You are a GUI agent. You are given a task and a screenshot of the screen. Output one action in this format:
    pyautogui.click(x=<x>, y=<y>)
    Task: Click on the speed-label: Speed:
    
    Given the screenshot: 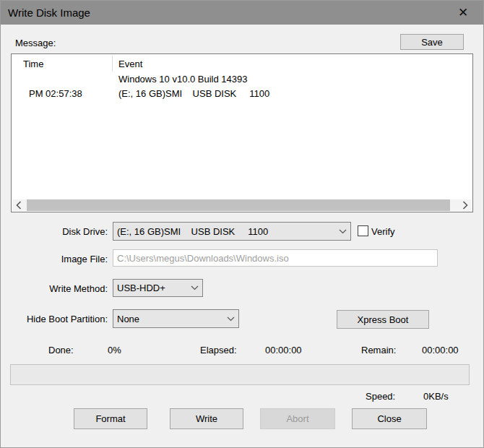 What is the action you would take?
    pyautogui.click(x=380, y=396)
    